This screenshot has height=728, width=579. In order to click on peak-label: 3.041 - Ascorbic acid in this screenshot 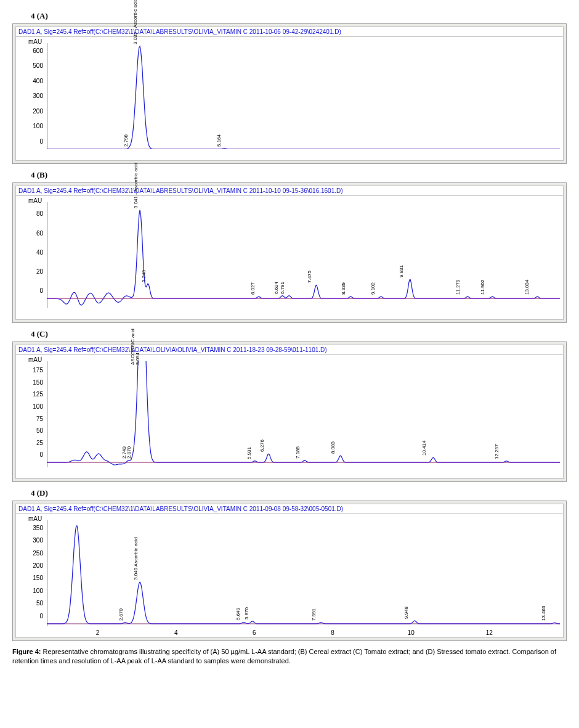, I will do `click(136, 185)`.